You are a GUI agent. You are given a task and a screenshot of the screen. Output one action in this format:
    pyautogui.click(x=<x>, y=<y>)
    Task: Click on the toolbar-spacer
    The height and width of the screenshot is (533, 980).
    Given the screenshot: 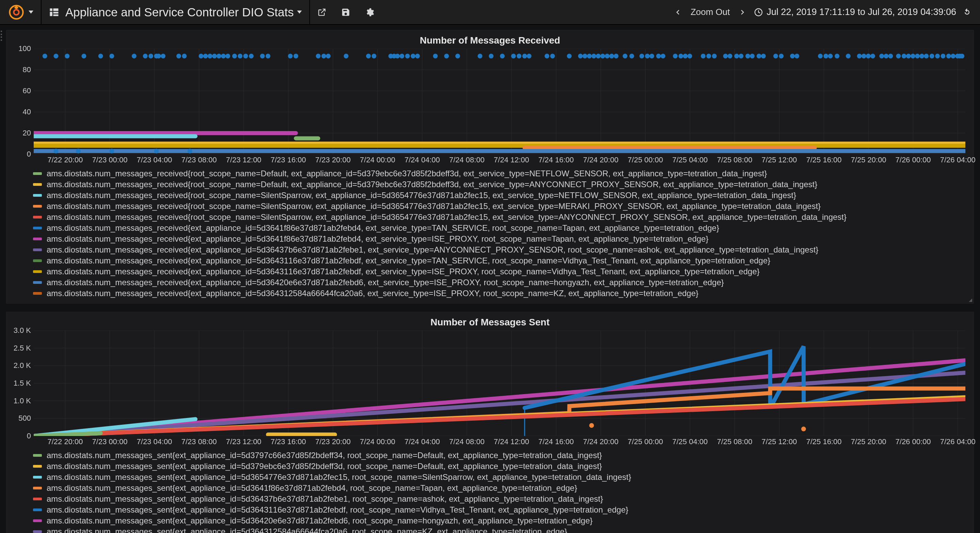 What is the action you would take?
    pyautogui.click(x=523, y=12)
    